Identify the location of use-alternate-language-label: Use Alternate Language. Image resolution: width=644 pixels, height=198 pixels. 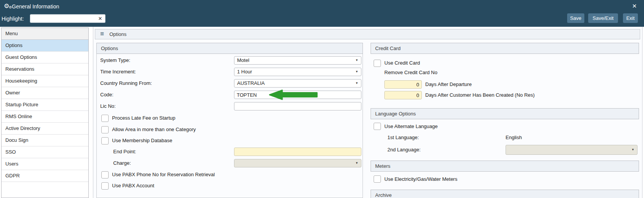
(411, 127).